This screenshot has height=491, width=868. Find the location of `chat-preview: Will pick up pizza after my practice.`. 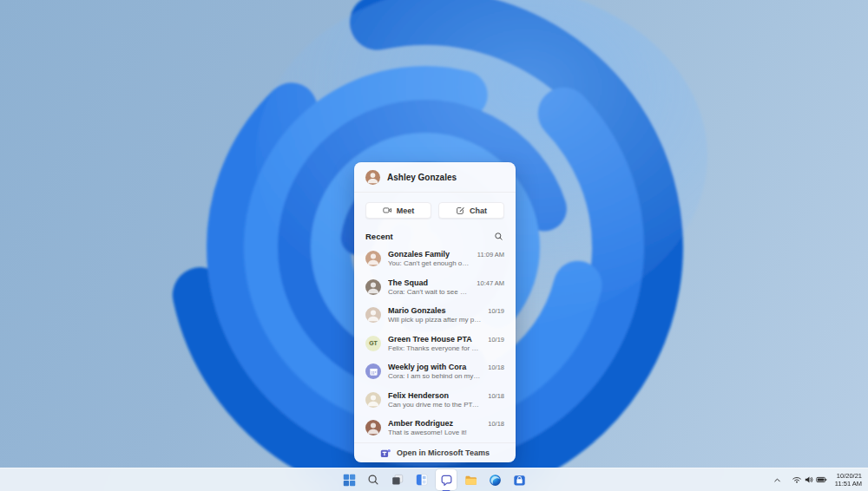

chat-preview: Will pick up pizza after my practice. is located at coordinates (434, 320).